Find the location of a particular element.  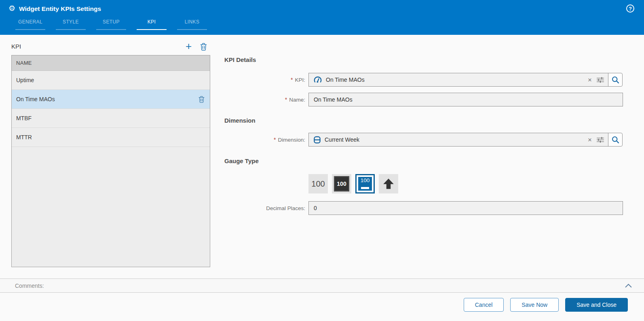

dimension-lookup-actions: × is located at coordinates (596, 140).